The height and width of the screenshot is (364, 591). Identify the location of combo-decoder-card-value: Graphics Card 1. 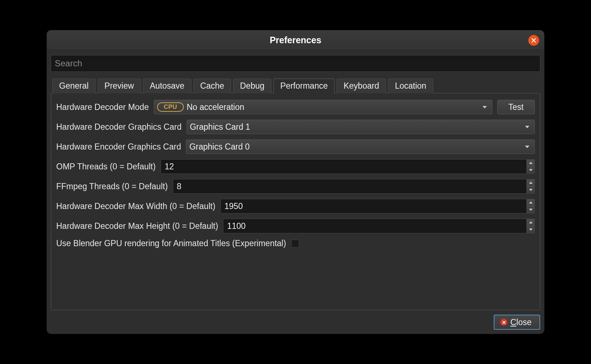
(357, 127).